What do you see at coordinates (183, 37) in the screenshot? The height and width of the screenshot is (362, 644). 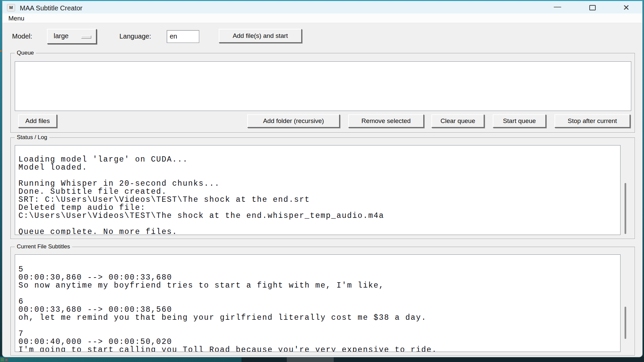 I see `language-input: en` at bounding box center [183, 37].